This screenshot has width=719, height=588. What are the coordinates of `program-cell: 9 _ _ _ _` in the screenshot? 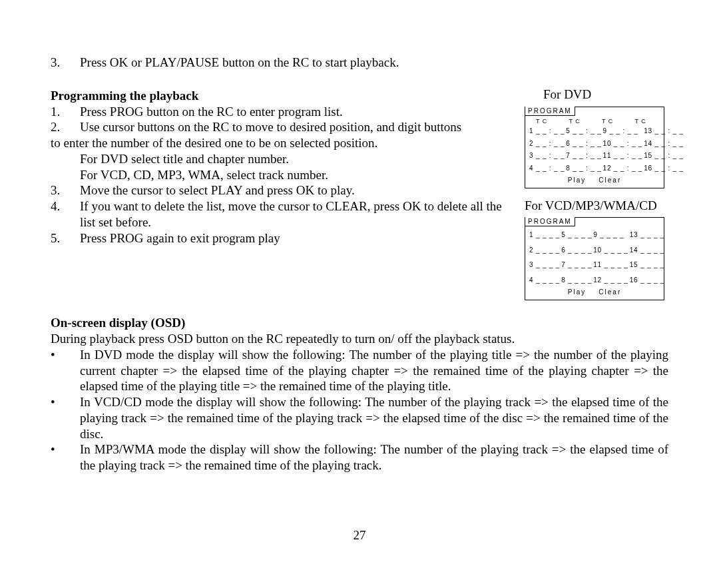 It's located at (610, 236).